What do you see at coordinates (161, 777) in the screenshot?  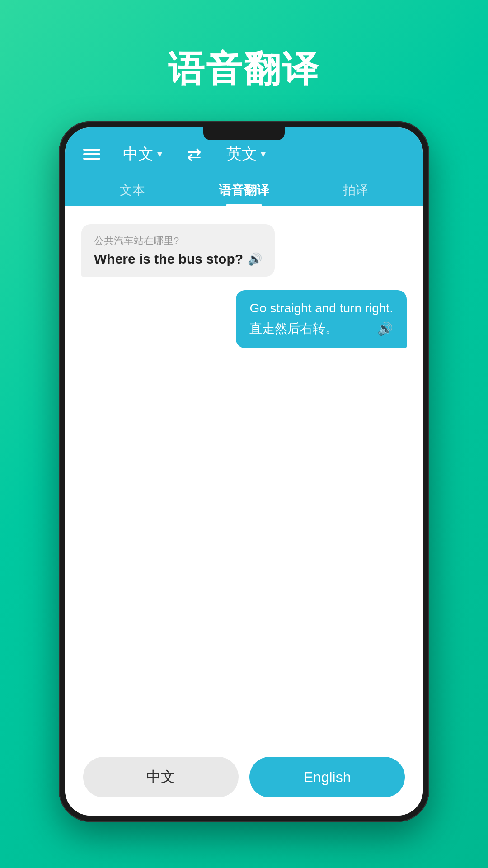 I see `chinese-button: 中文` at bounding box center [161, 777].